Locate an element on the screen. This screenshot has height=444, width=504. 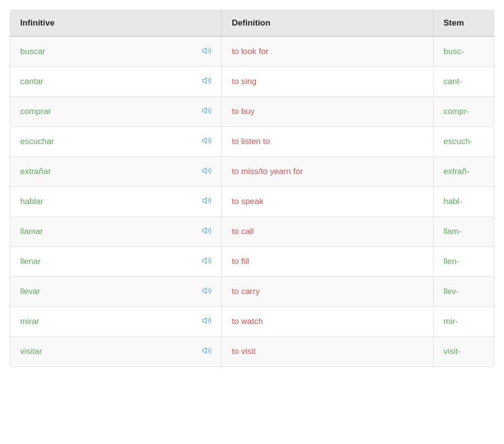
cell-stem: visit- is located at coordinates (464, 352).